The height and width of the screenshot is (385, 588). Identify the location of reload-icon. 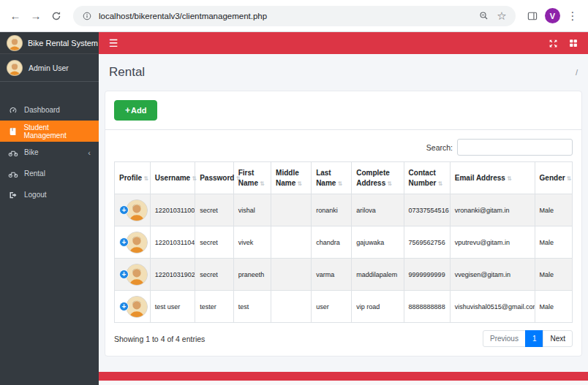
(56, 16).